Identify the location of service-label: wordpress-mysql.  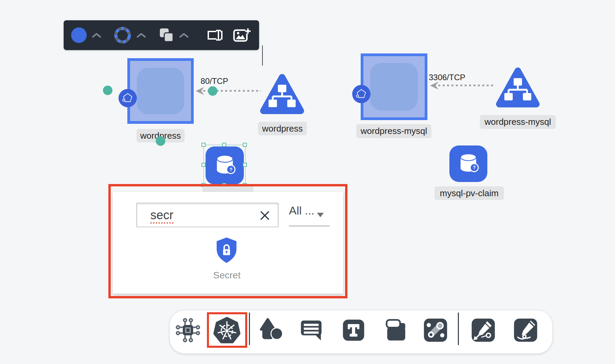
(518, 122).